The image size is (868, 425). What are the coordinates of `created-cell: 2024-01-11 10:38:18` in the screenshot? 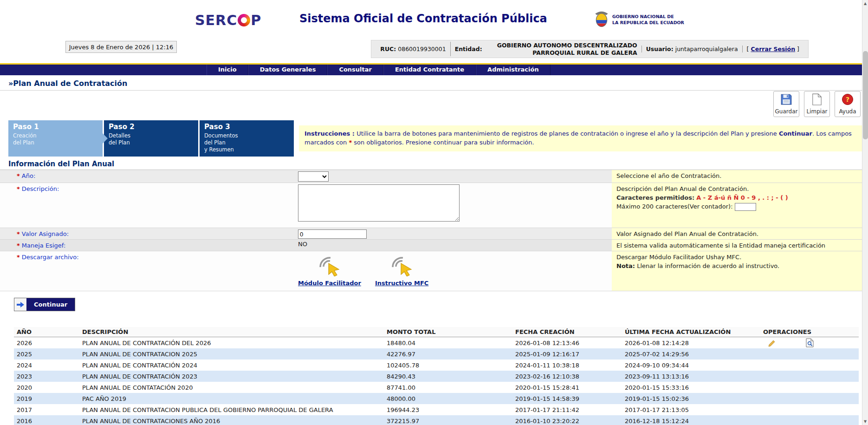 It's located at (570, 365).